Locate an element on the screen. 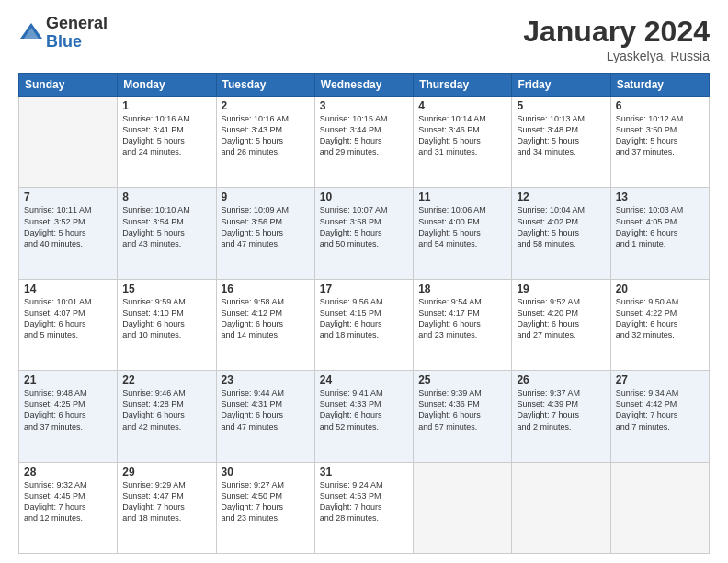 Image resolution: width=728 pixels, height=563 pixels. table-row: 14Sunrise: 10:01 AM Sunset: 4:07 PM Dayl… is located at coordinates (68, 324).